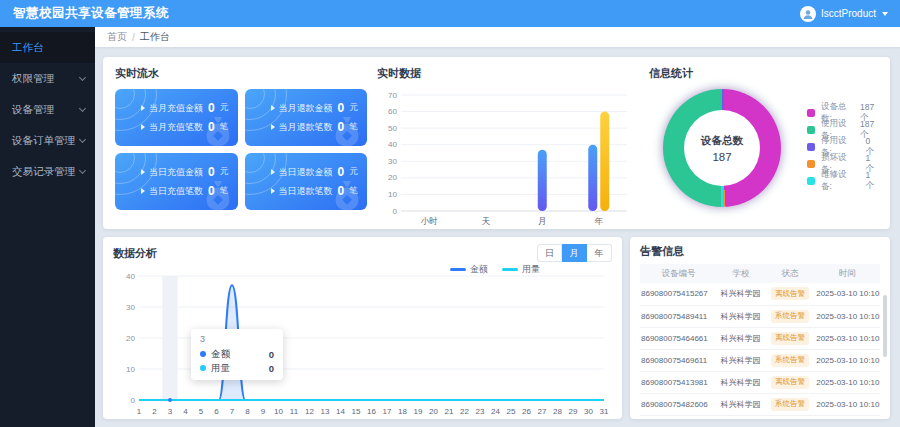 This screenshot has height=427, width=900. Describe the element at coordinates (306, 118) in the screenshot. I see `flow-stat-tile-1: 当月退款金额0元当月退款笔数0笔` at that location.